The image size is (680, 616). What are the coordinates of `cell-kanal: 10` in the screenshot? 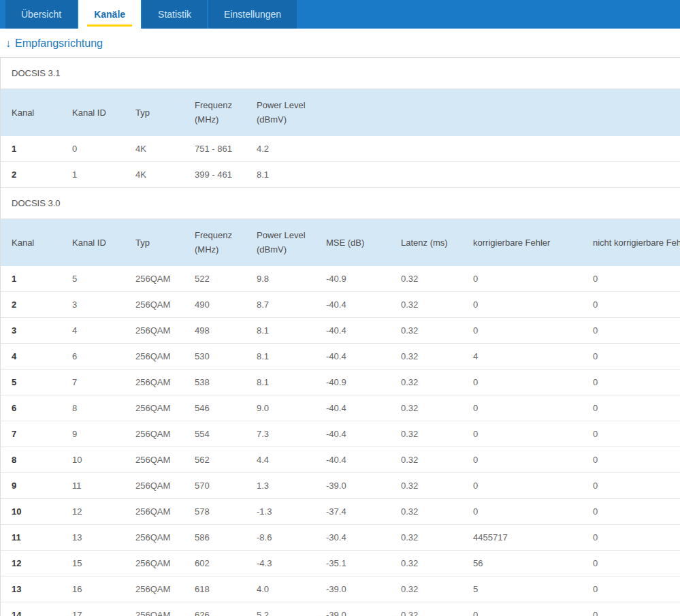 It's located at (31, 511).